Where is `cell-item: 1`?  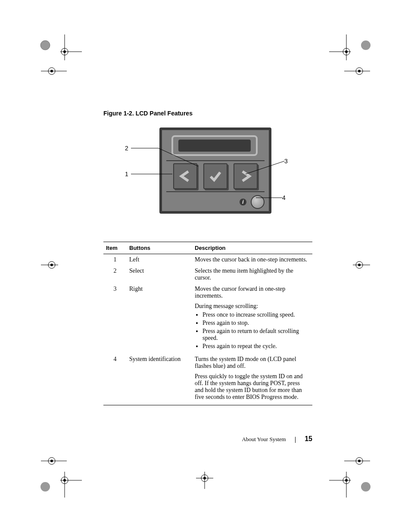 cell-item: 1 is located at coordinates (115, 260).